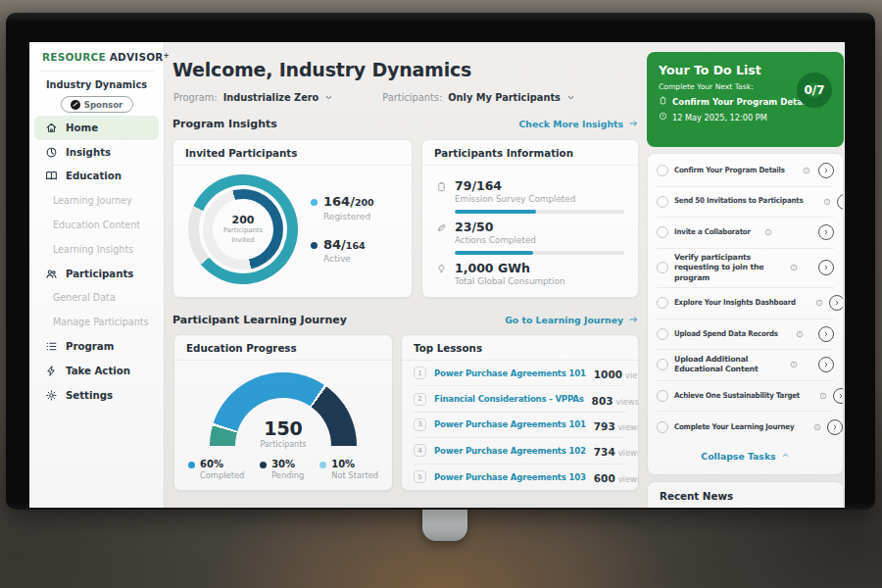 The width and height of the screenshot is (882, 588). I want to click on todo-task-row: Invite a Collaborator, so click(745, 233).